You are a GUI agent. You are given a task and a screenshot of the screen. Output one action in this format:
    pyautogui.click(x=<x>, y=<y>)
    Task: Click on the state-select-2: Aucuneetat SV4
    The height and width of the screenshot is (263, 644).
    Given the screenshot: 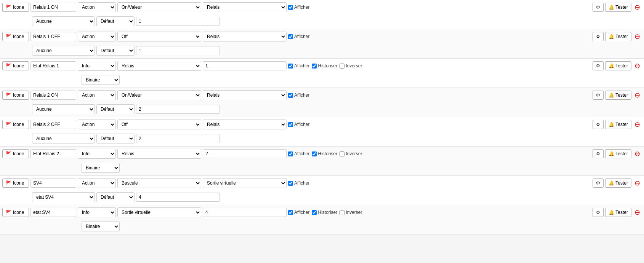 What is the action you would take?
    pyautogui.click(x=63, y=51)
    